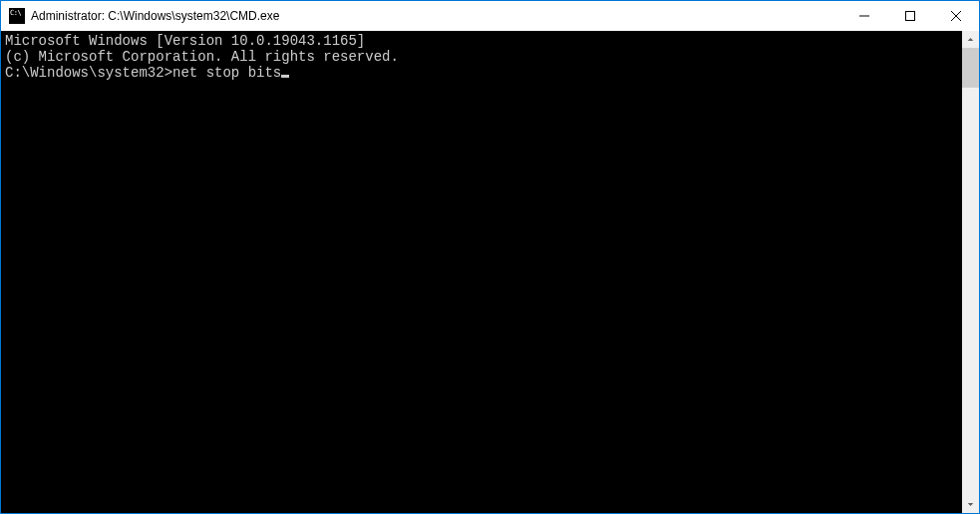 This screenshot has width=980, height=514. Describe the element at coordinates (490, 16) in the screenshot. I see `titlebar: Administrator: C:\Windows\system32\CMD.e…` at that location.